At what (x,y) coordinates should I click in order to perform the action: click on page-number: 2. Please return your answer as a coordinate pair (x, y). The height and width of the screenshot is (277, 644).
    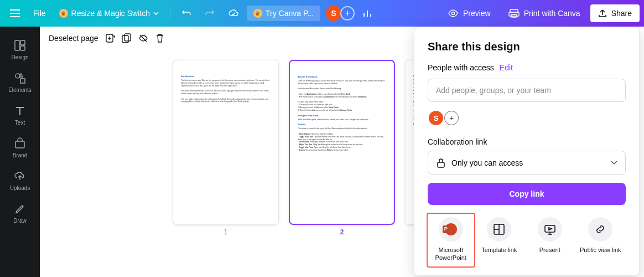
    Looking at the image, I should click on (342, 232).